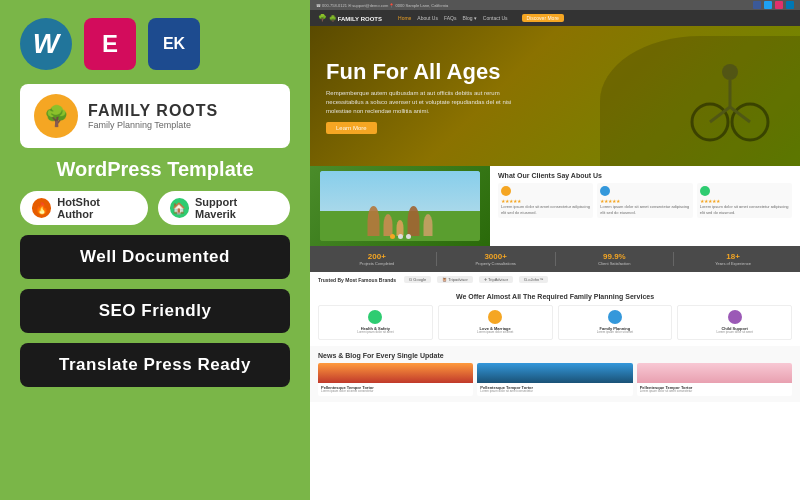 Image resolution: width=800 pixels, height=500 pixels. Describe the element at coordinates (155, 365) in the screenshot. I see `feature-translate-press: Translate Press Ready` at that location.